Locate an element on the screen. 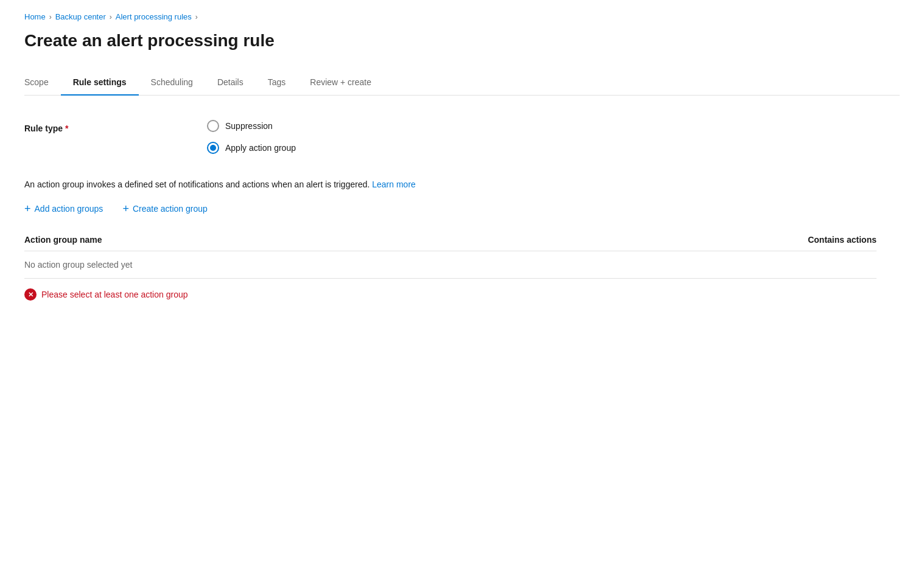 Image resolution: width=924 pixels, height=561 pixels. table-empty-message: No action group selected yet is located at coordinates (78, 265).